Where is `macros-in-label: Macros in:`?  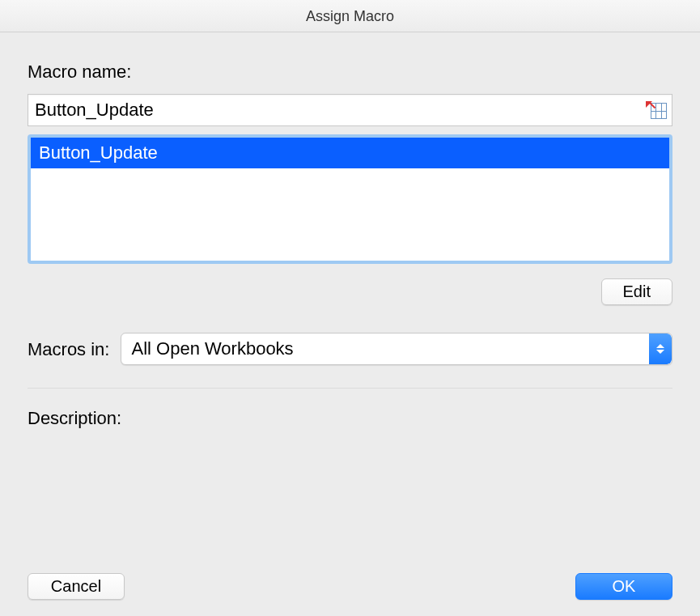 macros-in-label: Macros in: is located at coordinates (68, 349).